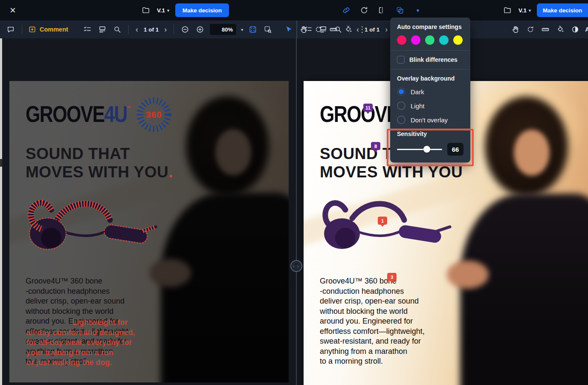 The image size is (588, 385). Describe the element at coordinates (81, 343) in the screenshot. I see `diff-text-overlay: Lightweight for all-day comfort and desi…` at that location.